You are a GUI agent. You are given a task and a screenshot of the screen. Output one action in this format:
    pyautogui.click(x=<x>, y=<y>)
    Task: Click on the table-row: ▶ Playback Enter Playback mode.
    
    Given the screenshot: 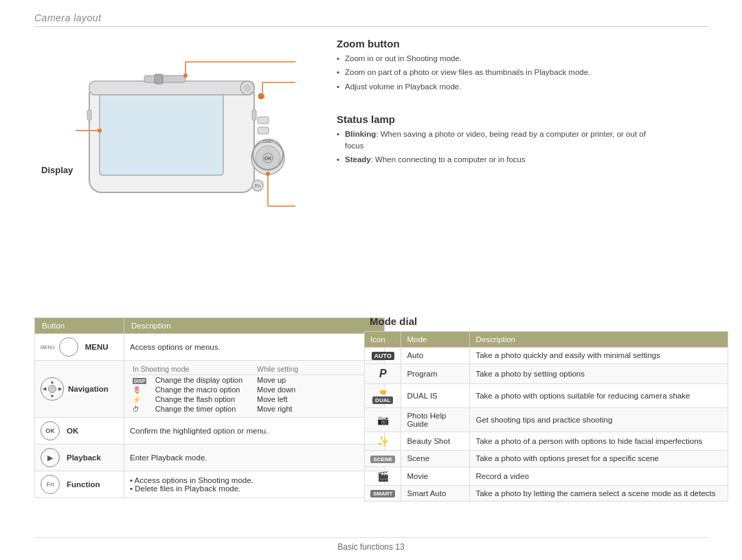 What is the action you would take?
    pyautogui.click(x=210, y=458)
    